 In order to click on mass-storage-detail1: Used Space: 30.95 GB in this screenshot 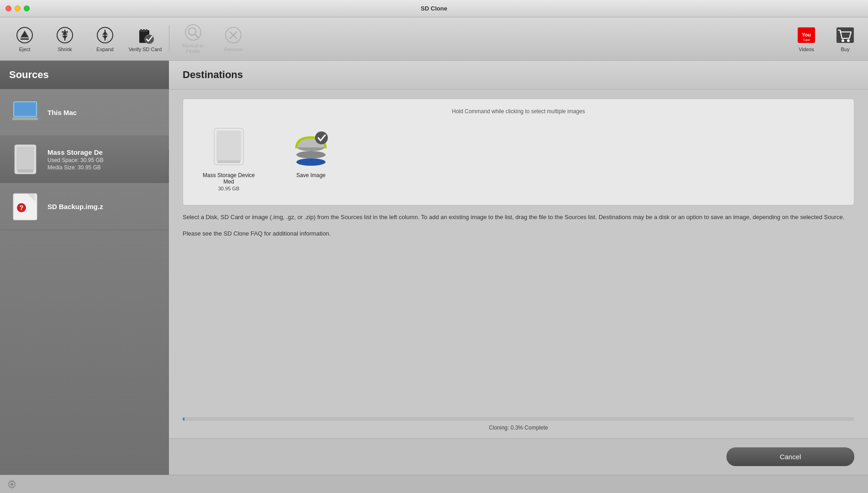, I will do `click(104, 160)`.